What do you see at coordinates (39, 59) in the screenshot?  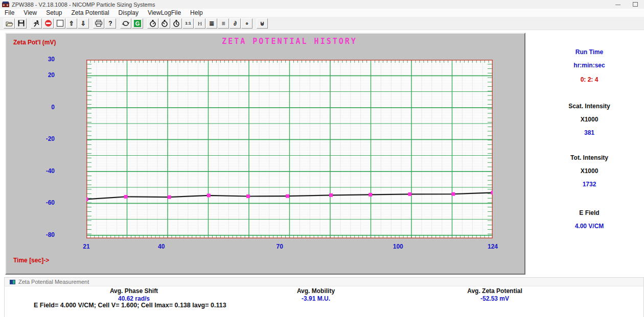 I see `y-tick-label: 30` at bounding box center [39, 59].